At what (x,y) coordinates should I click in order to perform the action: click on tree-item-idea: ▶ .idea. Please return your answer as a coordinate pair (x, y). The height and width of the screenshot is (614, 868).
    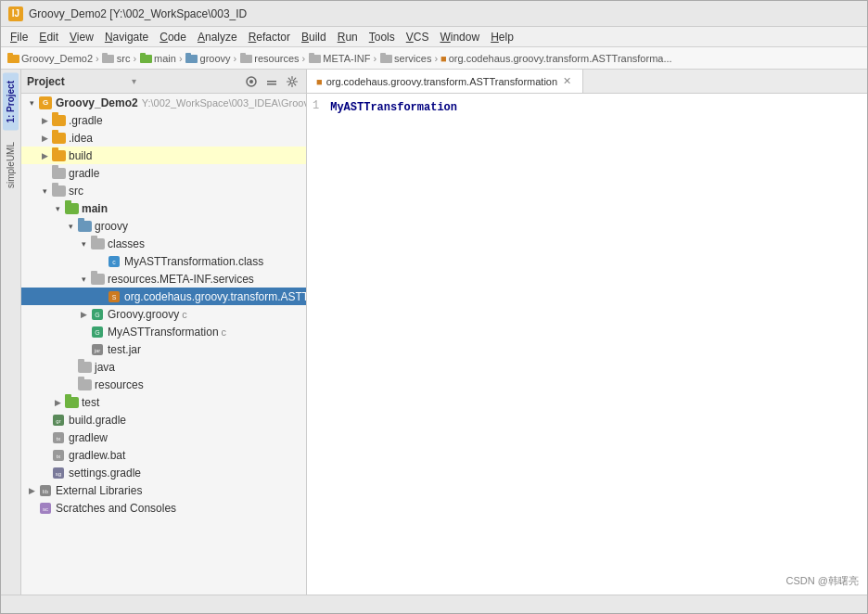
    Looking at the image, I should click on (163, 137).